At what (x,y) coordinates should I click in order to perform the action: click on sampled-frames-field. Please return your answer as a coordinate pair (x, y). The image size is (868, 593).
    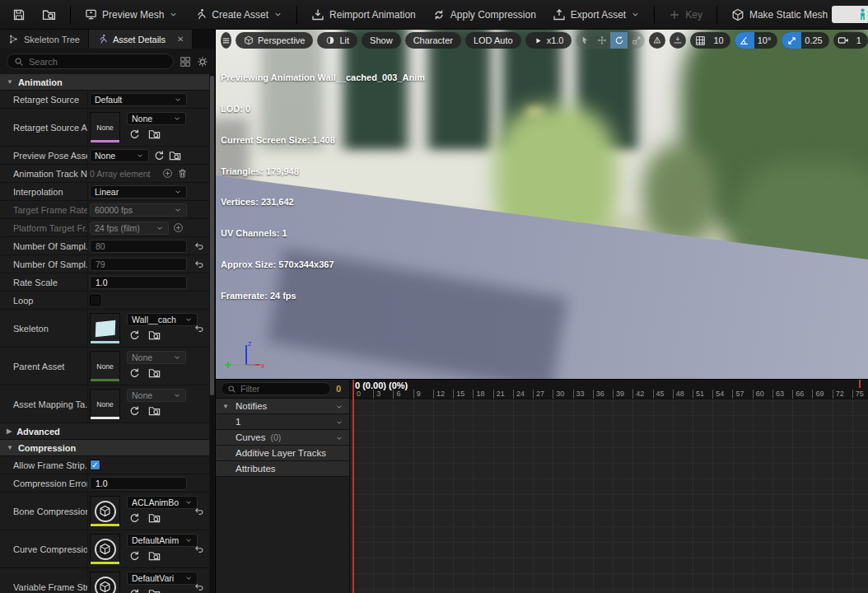
    Looking at the image, I should click on (138, 246).